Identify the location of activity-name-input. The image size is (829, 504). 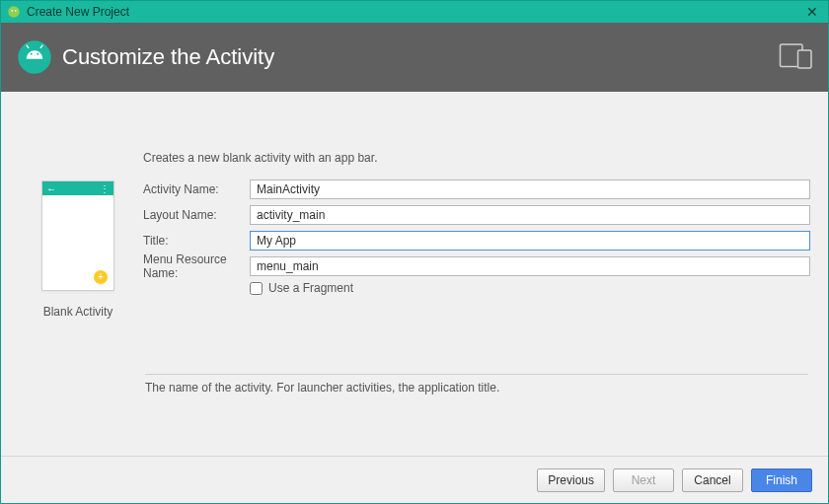
(530, 189).